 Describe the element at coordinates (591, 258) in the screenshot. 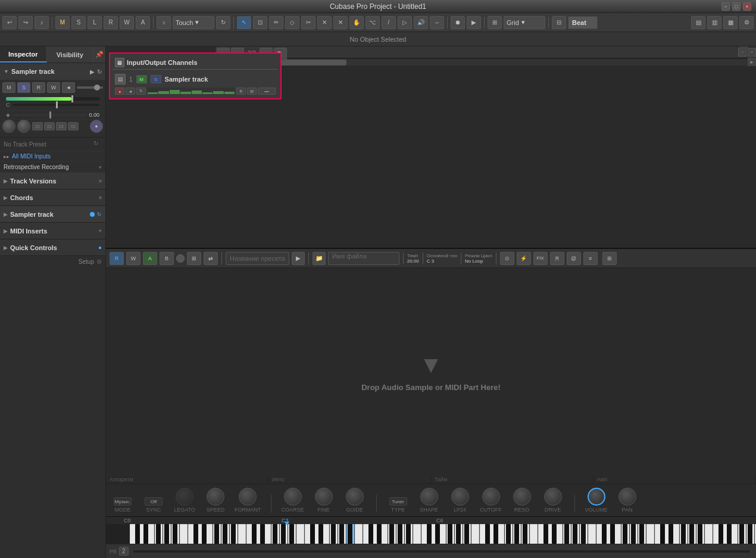

I see `samp-icon-5: ≡` at that location.